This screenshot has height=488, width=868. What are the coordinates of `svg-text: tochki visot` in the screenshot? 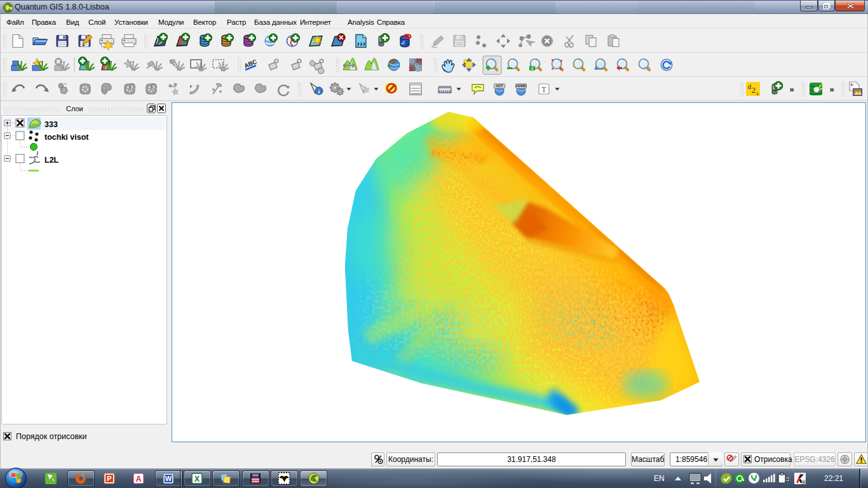 It's located at (67, 137).